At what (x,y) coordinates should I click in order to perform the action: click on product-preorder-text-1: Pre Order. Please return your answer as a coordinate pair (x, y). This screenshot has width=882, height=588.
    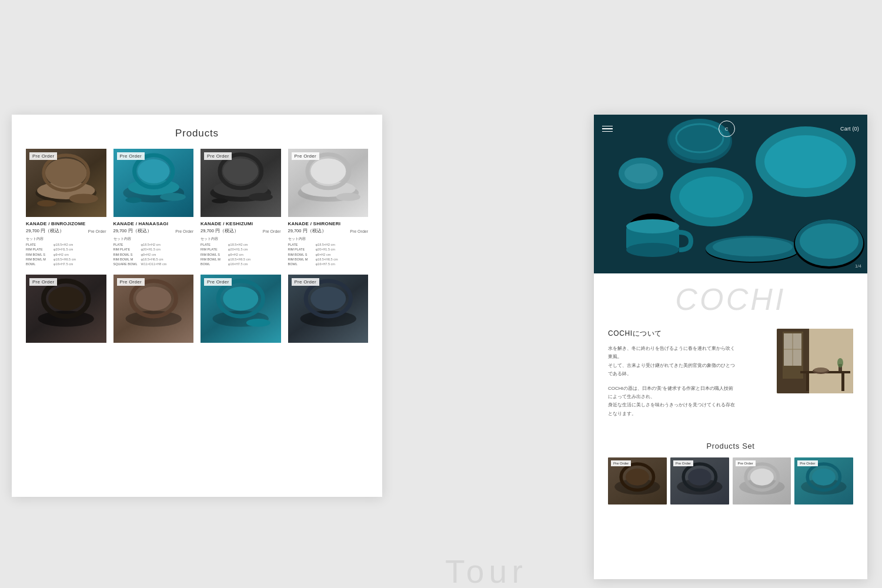
    Looking at the image, I should click on (98, 232).